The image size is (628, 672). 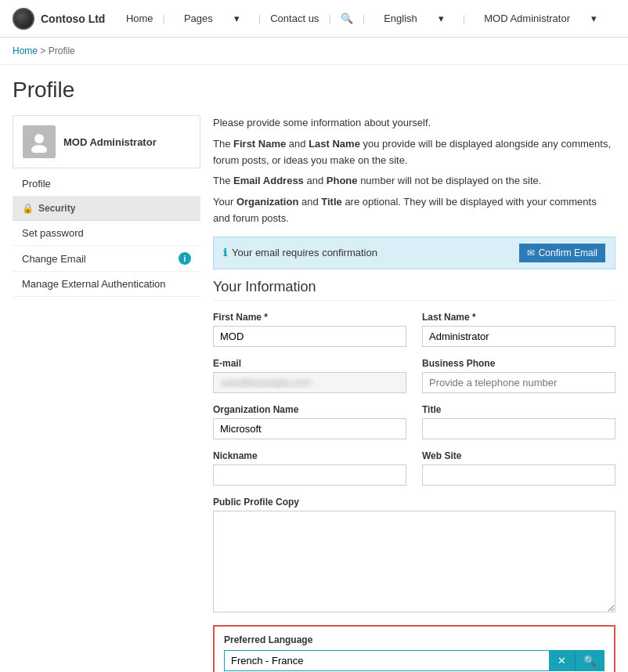 What do you see at coordinates (106, 258) in the screenshot?
I see `change-email-row: Change Email i` at bounding box center [106, 258].